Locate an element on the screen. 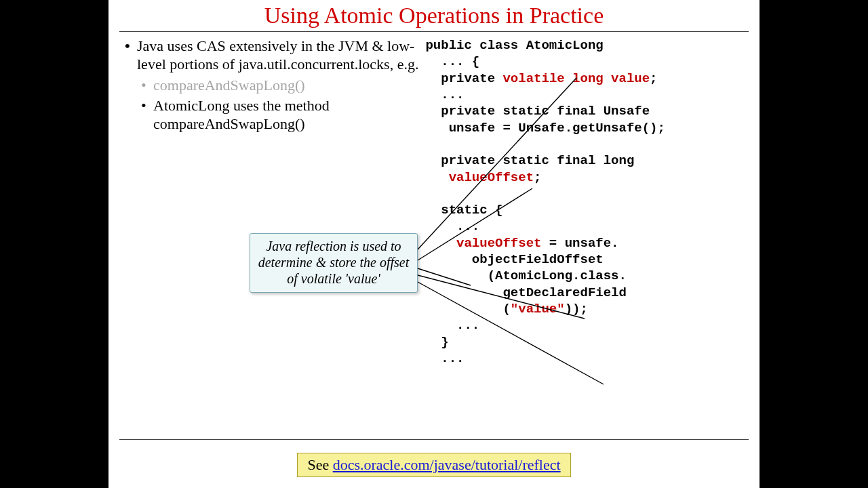  code-line: private static final long is located at coordinates (530, 161).